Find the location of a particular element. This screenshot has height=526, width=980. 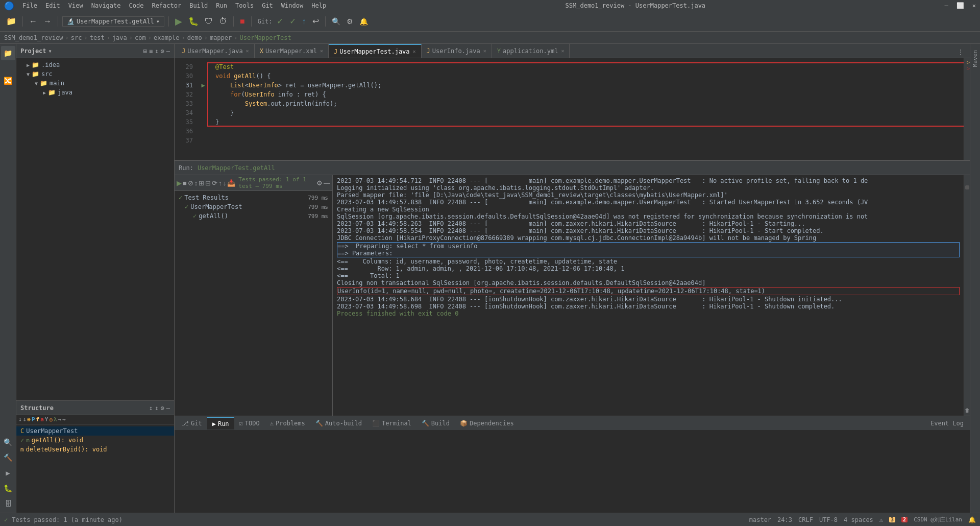

breadcrumb-example: example is located at coordinates (166, 38).